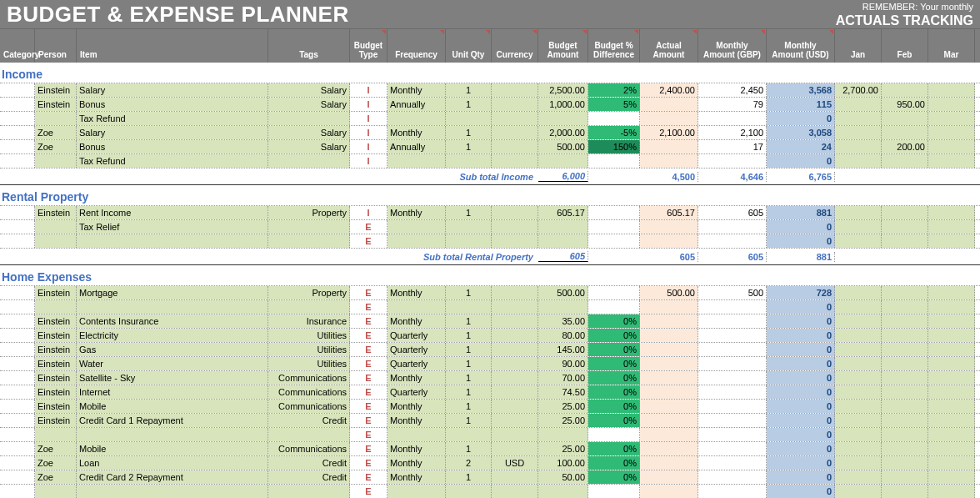 The height and width of the screenshot is (498, 980). What do you see at coordinates (490, 464) in the screenshot?
I see `table-row: ZoeLoanCreditEMonthly2USD100.000%0` at bounding box center [490, 464].